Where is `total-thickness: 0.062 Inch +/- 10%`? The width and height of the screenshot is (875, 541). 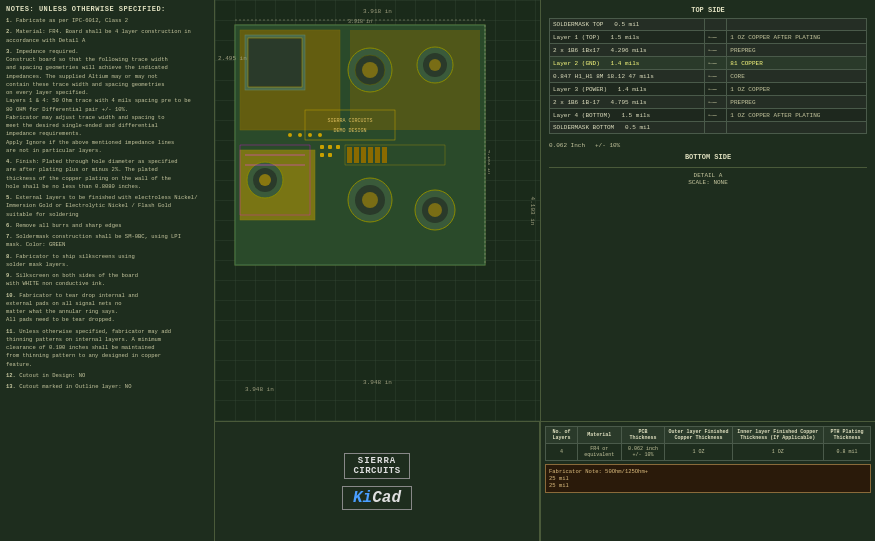 total-thickness: 0.062 Inch +/- 10% is located at coordinates (708, 146).